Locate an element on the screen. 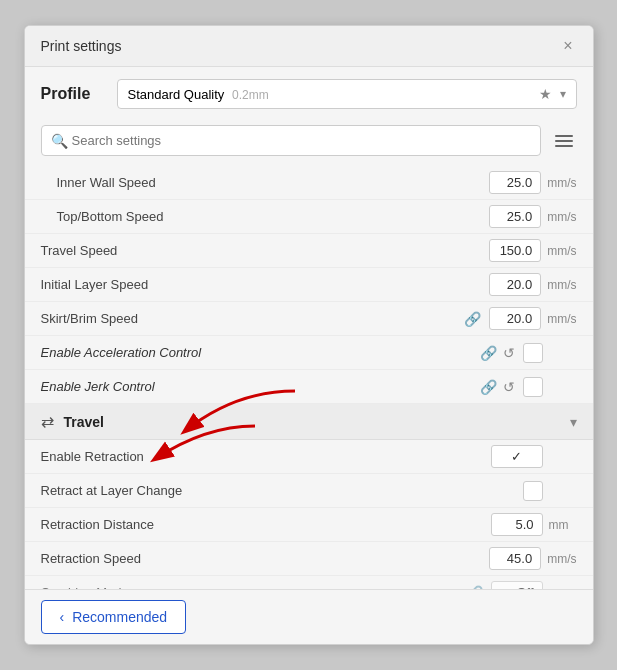 This screenshot has height=670, width=617. profile-dropdown-sub: 0.2mm is located at coordinates (250, 95).